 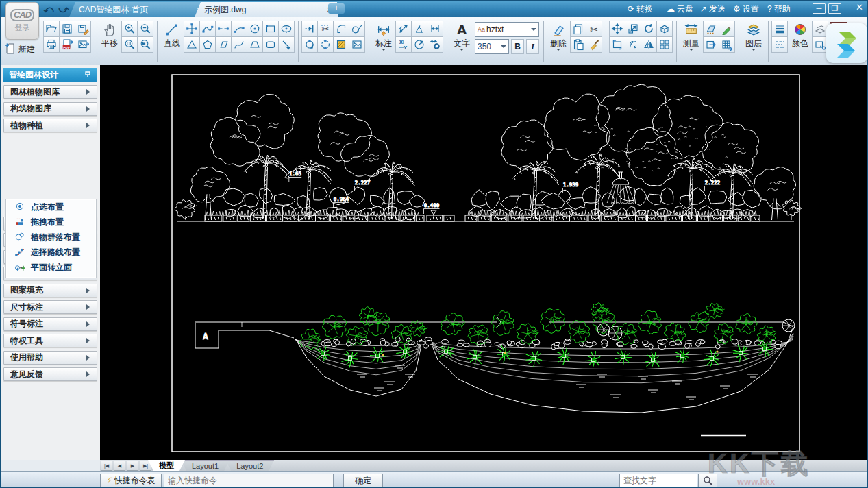 I want to click on layout-tab-1: 模型, so click(x=166, y=465).